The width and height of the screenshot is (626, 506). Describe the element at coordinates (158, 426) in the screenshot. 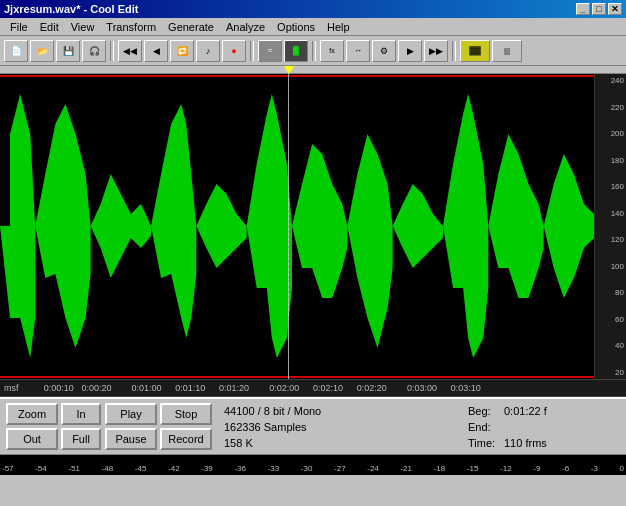

I see `transport-controls: Play Stop Pause Record` at that location.